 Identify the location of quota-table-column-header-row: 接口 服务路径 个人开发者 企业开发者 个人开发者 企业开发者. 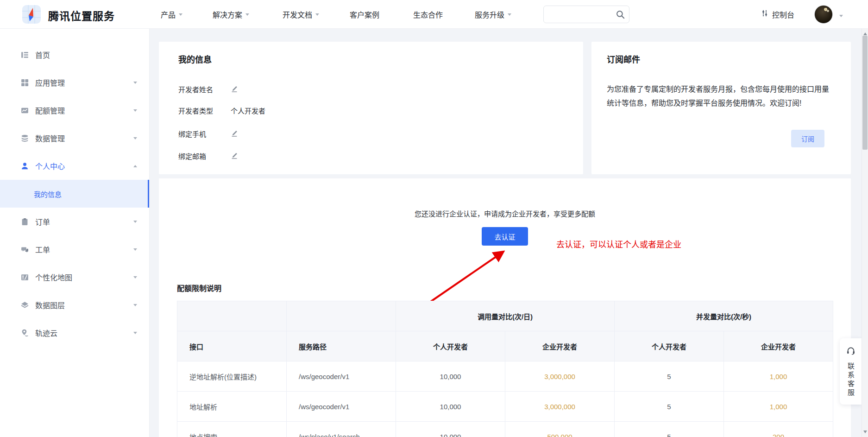
(505, 347).